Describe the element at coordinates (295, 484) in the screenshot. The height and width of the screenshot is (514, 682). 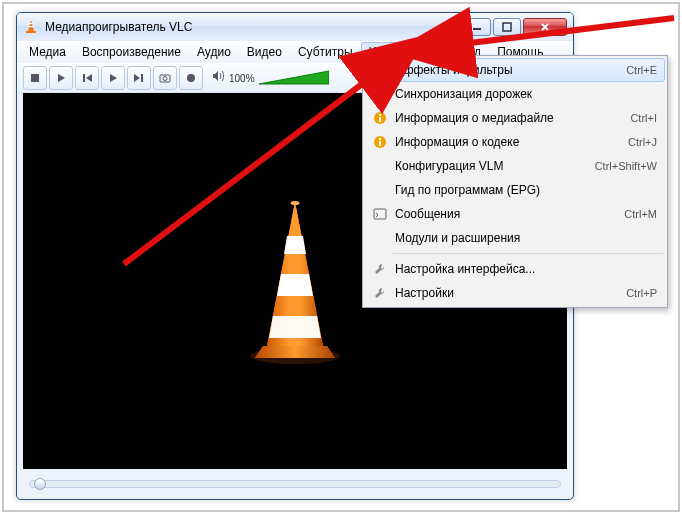
I see `seek-slider` at that location.